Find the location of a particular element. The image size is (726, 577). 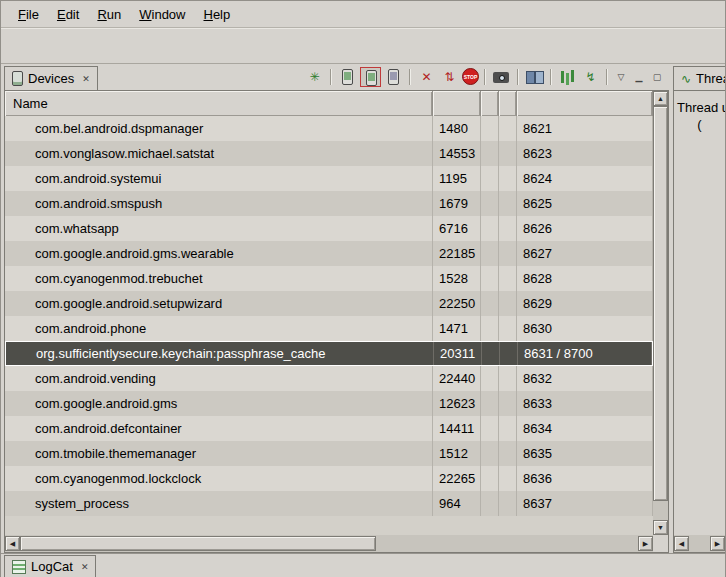

scroll-right-button: ▶ is located at coordinates (646, 544).